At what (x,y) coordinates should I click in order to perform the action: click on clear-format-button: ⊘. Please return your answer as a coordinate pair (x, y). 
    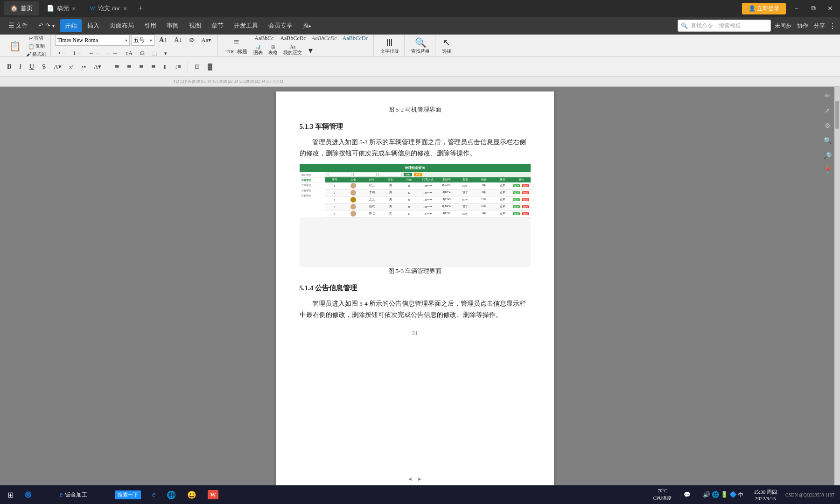
    Looking at the image, I should click on (191, 40).